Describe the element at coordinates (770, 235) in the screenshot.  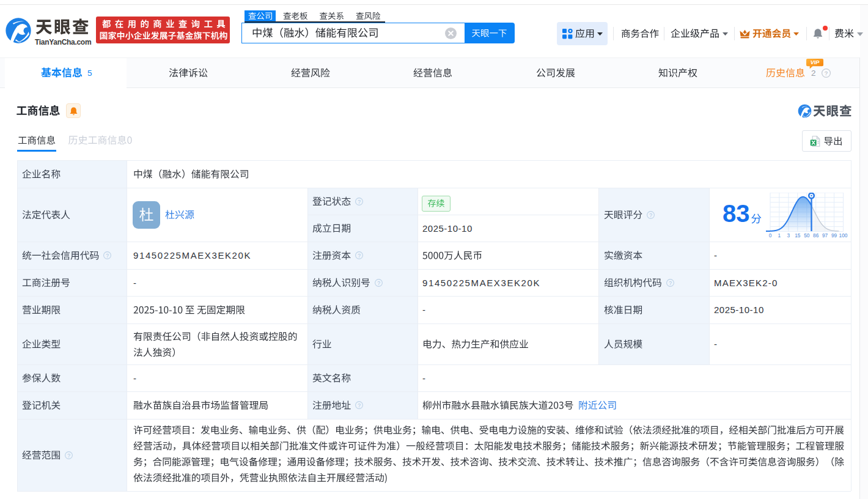
I see `svg-text: 0` at that location.